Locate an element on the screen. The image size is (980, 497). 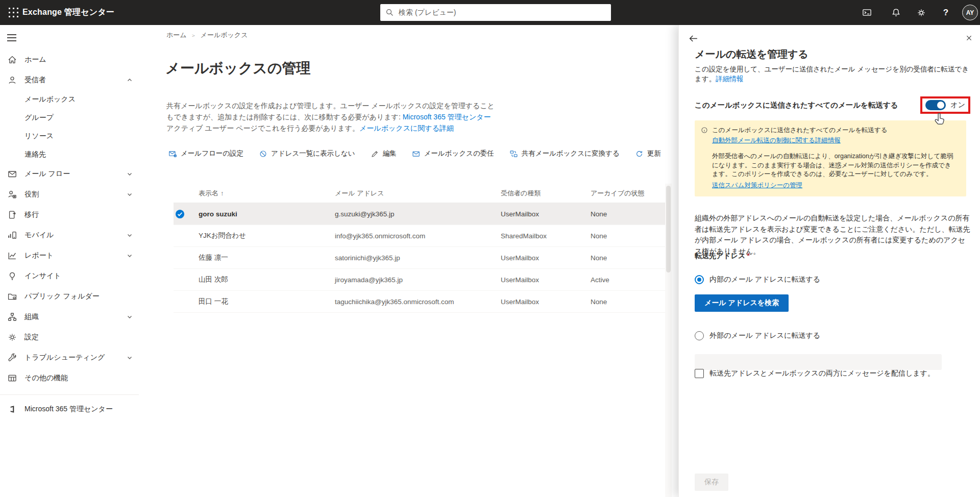
sidebar-item-mobile: モバイル is located at coordinates (69, 235).